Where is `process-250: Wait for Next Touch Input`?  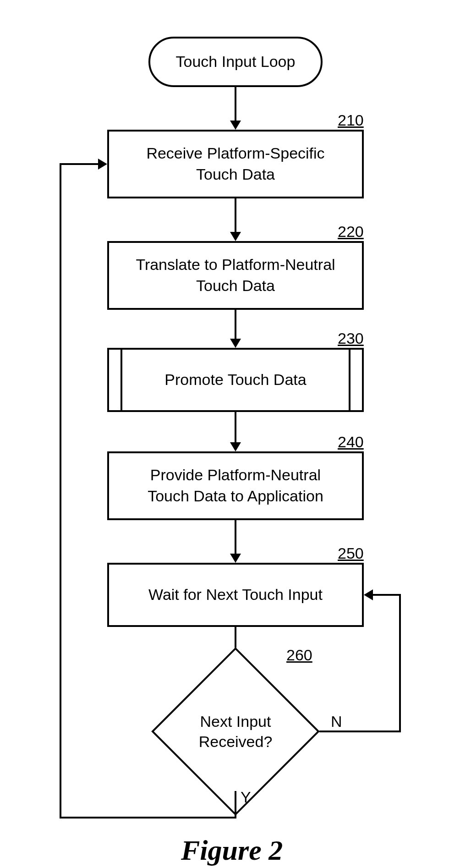 process-250: Wait for Next Touch Input is located at coordinates (236, 595).